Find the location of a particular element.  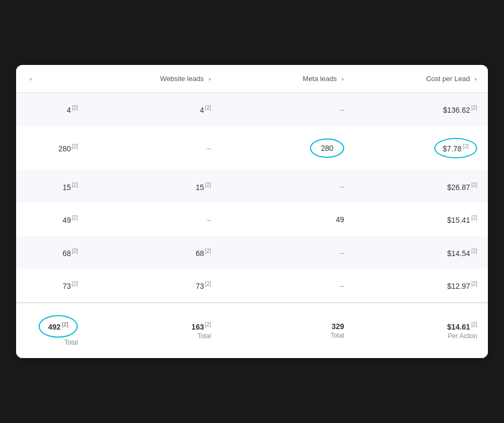

table-row: 280[2]–280$7.78[2] is located at coordinates (252, 148).